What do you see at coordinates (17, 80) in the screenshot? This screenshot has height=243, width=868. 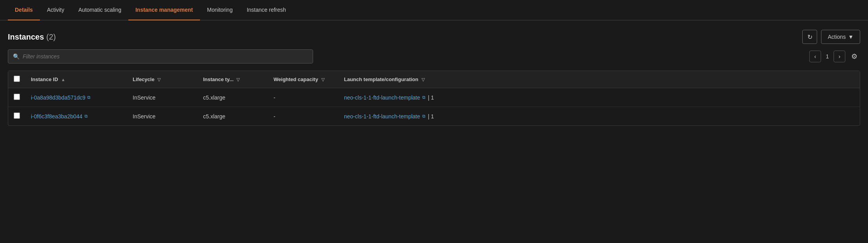 I see `th-checkbox` at bounding box center [17, 80].